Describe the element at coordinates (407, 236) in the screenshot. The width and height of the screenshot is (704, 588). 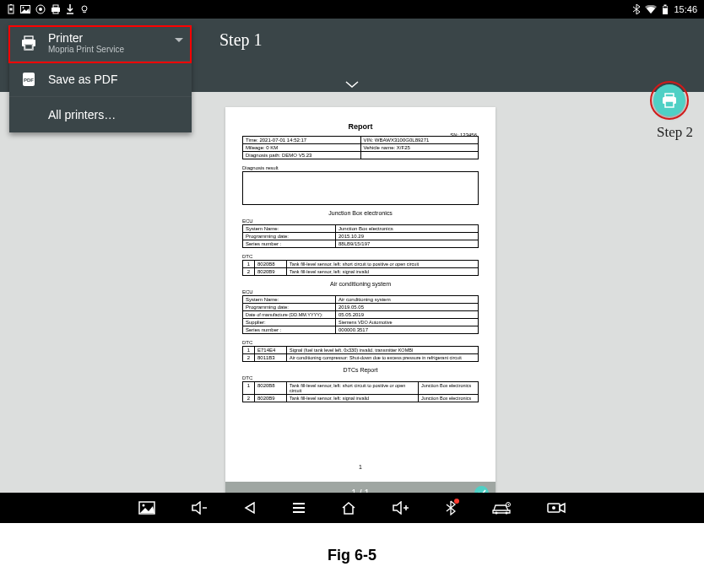
I see `ecu-prog-v: 2015.10.29` at that location.